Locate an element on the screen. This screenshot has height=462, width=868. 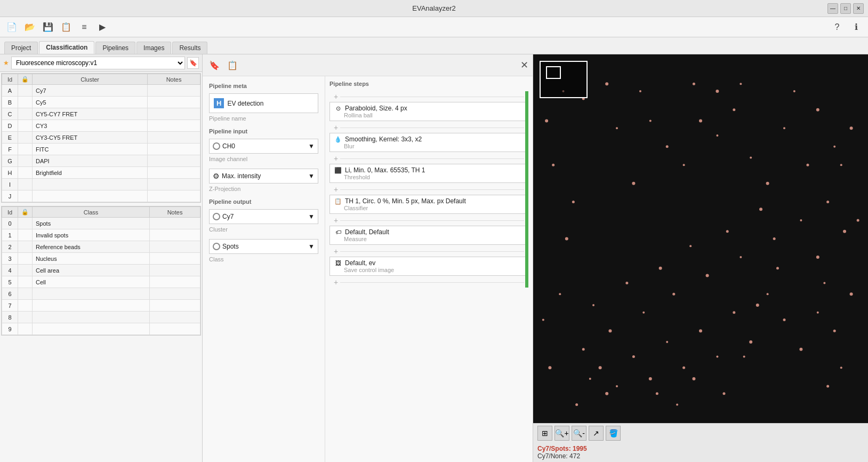
save-as-button: 📋 is located at coordinates (66, 27).